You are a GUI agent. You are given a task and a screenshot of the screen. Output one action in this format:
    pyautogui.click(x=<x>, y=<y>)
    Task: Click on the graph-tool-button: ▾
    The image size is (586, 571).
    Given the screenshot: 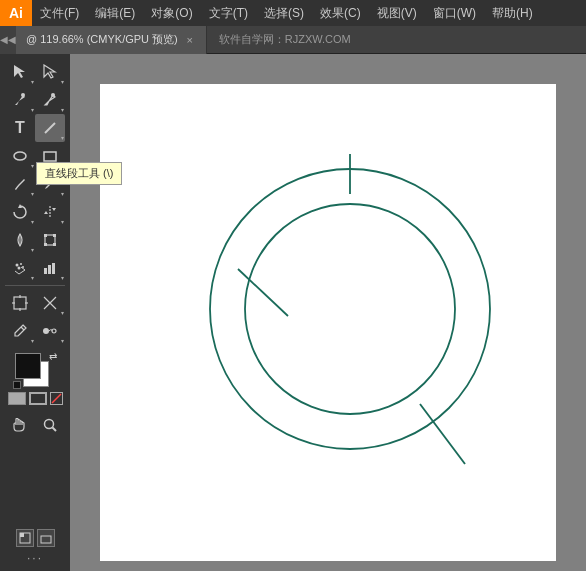 What is the action you would take?
    pyautogui.click(x=50, y=268)
    